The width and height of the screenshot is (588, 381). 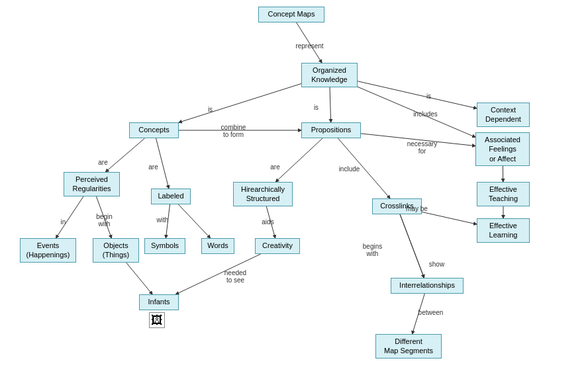 I want to click on edge-label: show, so click(x=437, y=265).